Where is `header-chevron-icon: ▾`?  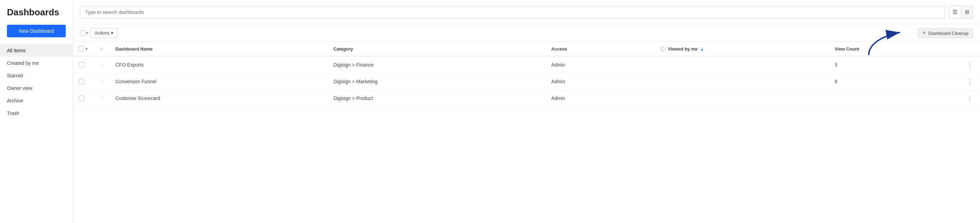 header-chevron-icon: ▾ is located at coordinates (86, 49).